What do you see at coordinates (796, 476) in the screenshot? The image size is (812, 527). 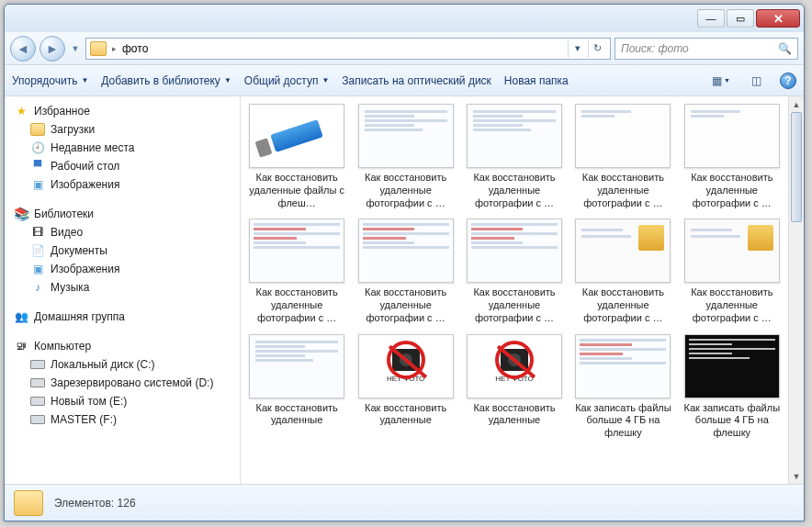 I see `scroll-down-button: ▼` at bounding box center [796, 476].